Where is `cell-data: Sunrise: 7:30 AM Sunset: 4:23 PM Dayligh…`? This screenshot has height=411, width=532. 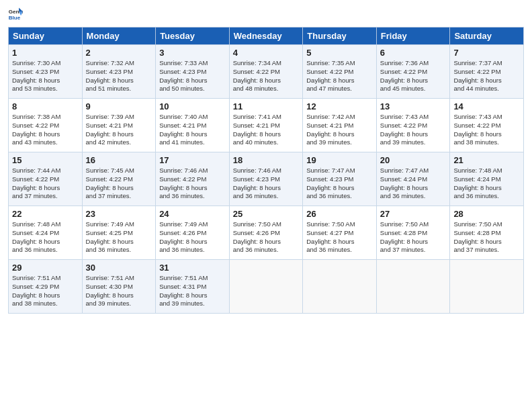 cell-data: Sunrise: 7:30 AM Sunset: 4:23 PM Dayligh… is located at coordinates (46, 77).